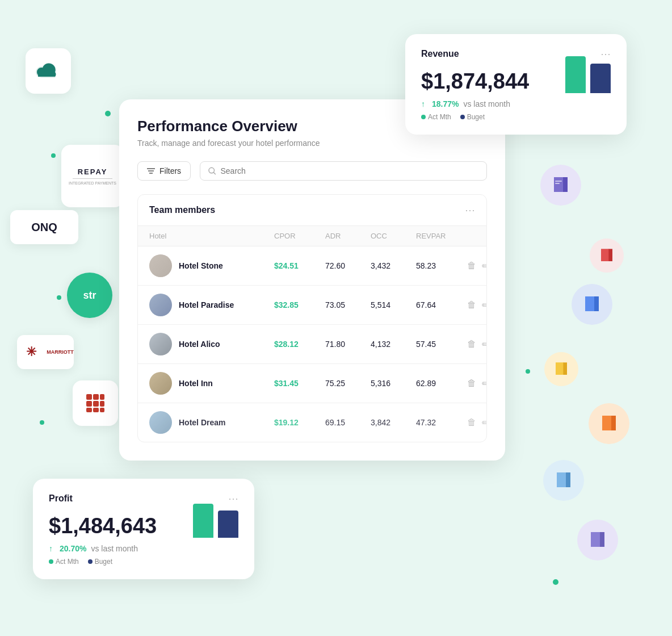  What do you see at coordinates (477, 236) in the screenshot?
I see `col-actions` at bounding box center [477, 236].